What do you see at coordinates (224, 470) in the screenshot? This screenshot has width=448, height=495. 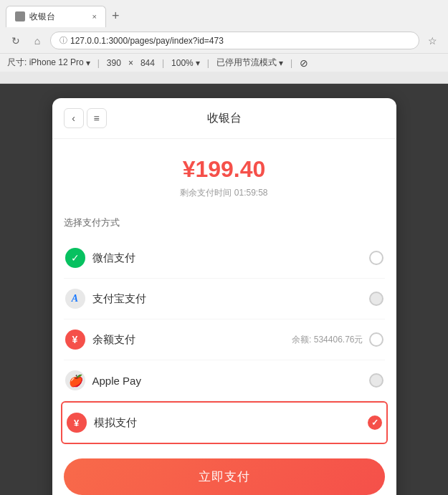 I see `submit-section: 立即支付` at bounding box center [224, 470].